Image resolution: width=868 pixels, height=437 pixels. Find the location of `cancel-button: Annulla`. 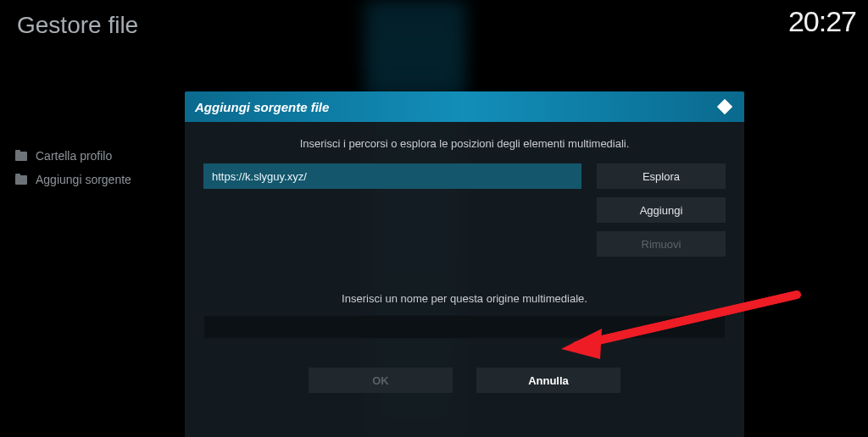

cancel-button: Annulla is located at coordinates (548, 380).